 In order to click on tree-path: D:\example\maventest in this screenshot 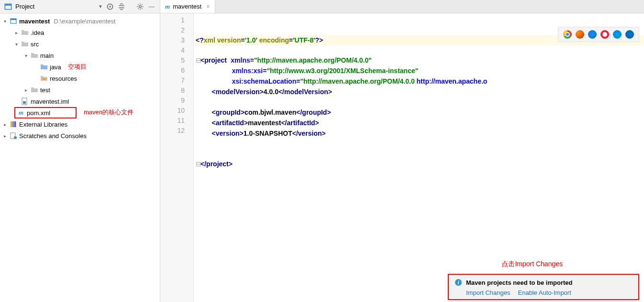, I will do `click(84, 21)`.